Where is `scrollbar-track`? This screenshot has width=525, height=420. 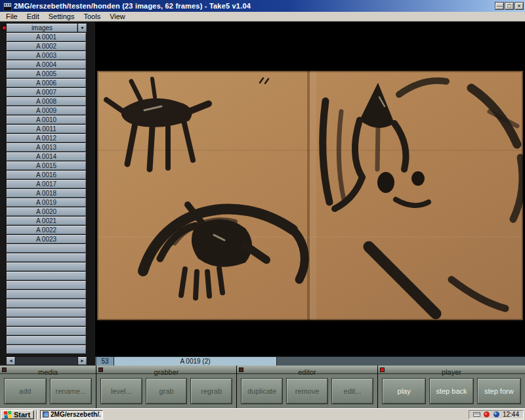 scrollbar-track is located at coordinates (47, 361).